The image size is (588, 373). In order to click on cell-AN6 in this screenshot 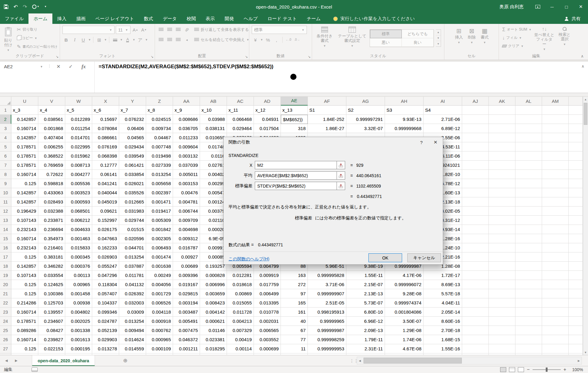, I will do `click(576, 156)`.